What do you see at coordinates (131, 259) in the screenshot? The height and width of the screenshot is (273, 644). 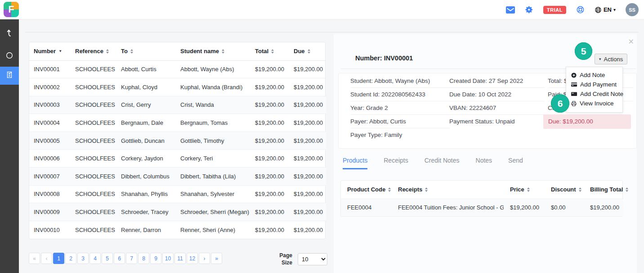 I see `pagination-page-button: 7` at bounding box center [131, 259].